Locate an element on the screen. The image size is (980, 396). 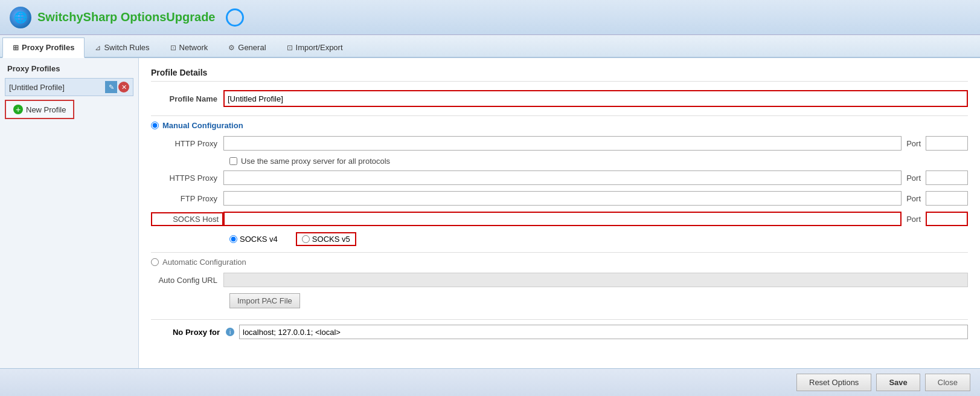
profile-item: [Untitled Profile] ✎ ✕ is located at coordinates (69, 87).